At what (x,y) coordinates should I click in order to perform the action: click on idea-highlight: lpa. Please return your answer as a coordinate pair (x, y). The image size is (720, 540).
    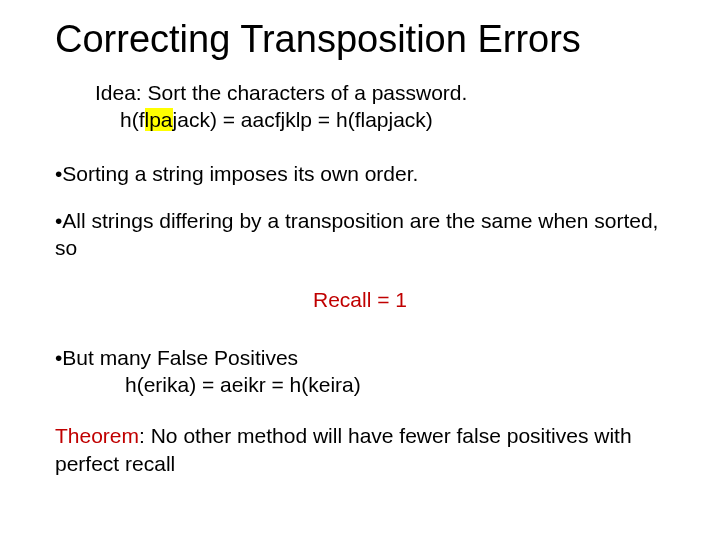
    Looking at the image, I should click on (159, 120).